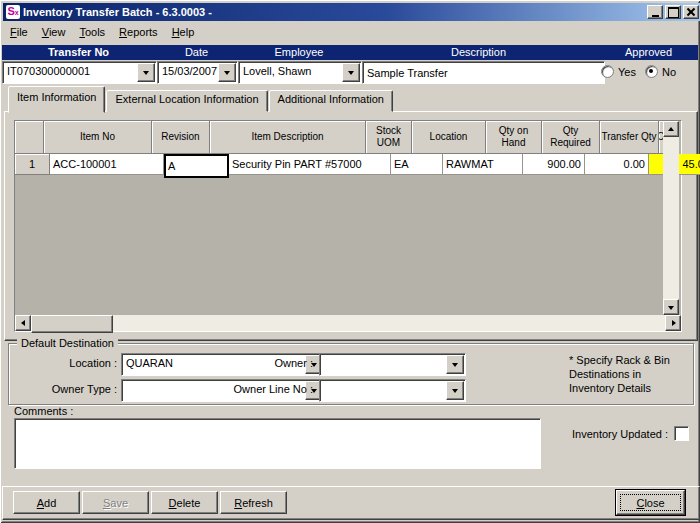 The width and height of the screenshot is (700, 523). What do you see at coordinates (13, 12) in the screenshot?
I see `app-logo-icon: Sx` at bounding box center [13, 12].